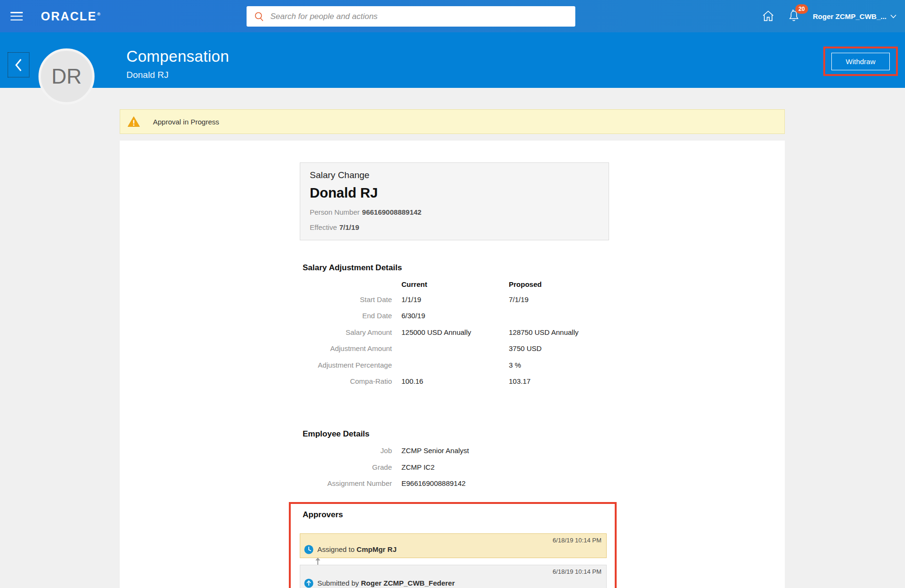  I want to click on oracle-logo: ORACLE®, so click(71, 16).